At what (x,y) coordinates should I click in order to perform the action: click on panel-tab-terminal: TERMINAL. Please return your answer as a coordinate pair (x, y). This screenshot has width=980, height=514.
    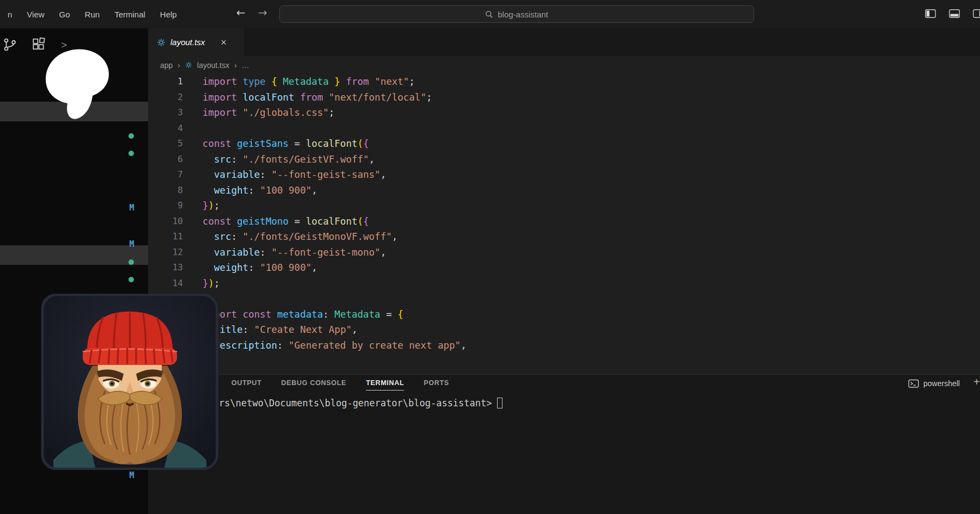
    Looking at the image, I should click on (385, 385).